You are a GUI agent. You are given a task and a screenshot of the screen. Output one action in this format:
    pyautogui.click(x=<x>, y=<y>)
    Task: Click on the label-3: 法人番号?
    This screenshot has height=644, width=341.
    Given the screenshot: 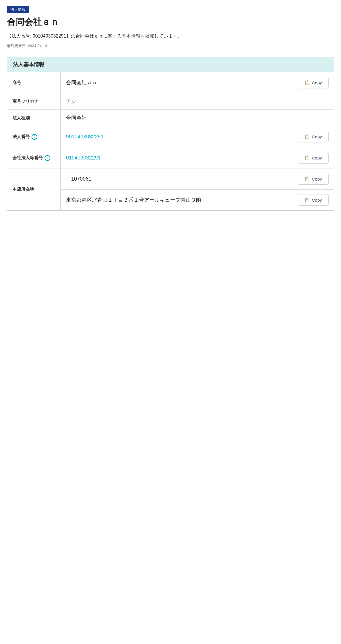 What is the action you would take?
    pyautogui.click(x=34, y=137)
    